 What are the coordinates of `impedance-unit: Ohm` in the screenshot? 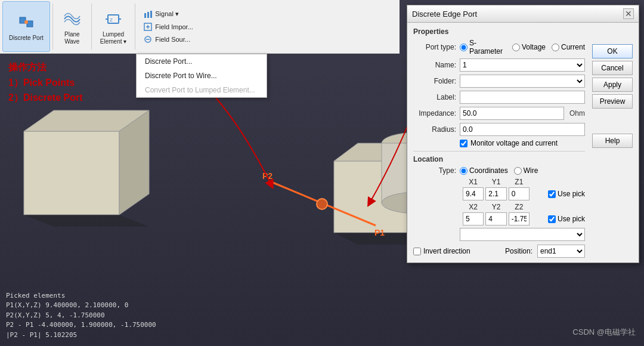 It's located at (577, 113).